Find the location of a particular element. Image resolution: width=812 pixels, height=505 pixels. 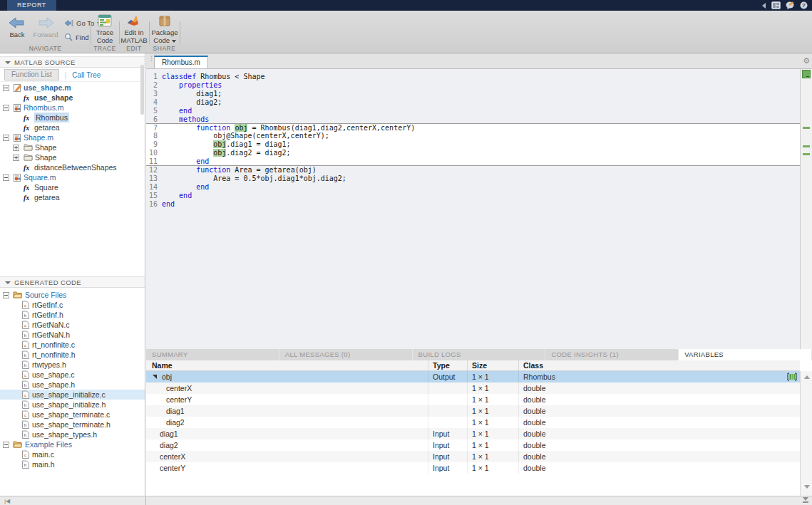

gear-icon: ⚙ is located at coordinates (806, 61).